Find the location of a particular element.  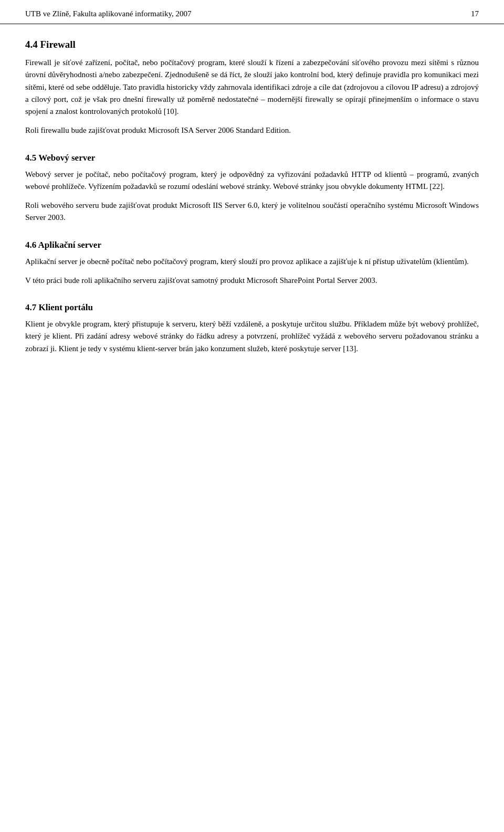

page-number: 17 is located at coordinates (475, 14).